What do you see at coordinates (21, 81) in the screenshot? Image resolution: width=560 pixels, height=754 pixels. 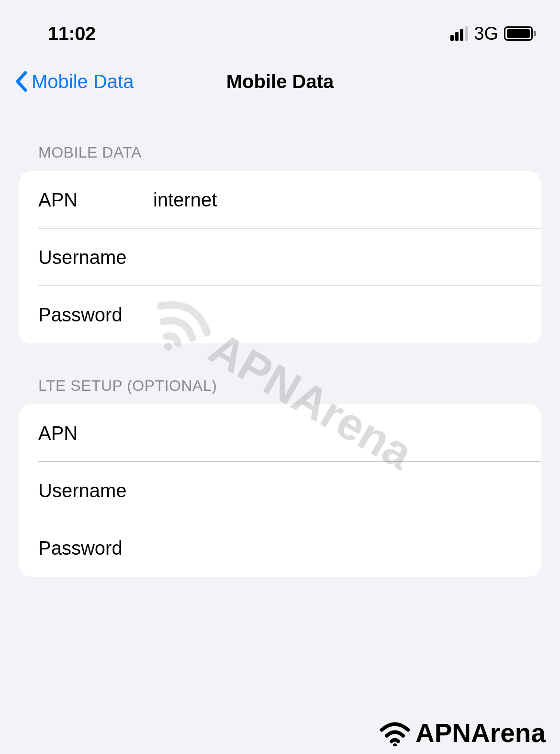 I see `chevron-left-icon` at bounding box center [21, 81].